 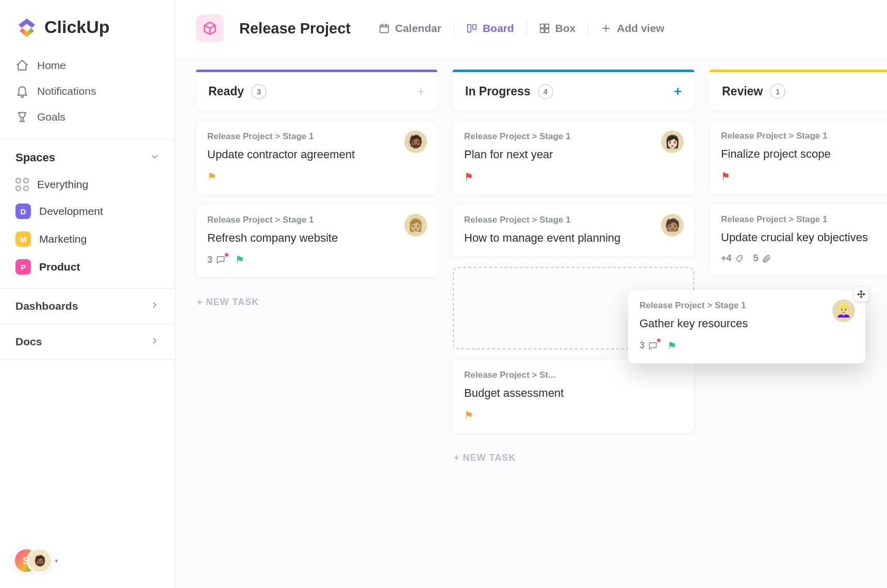 I want to click on everything-icon, so click(x=22, y=184).